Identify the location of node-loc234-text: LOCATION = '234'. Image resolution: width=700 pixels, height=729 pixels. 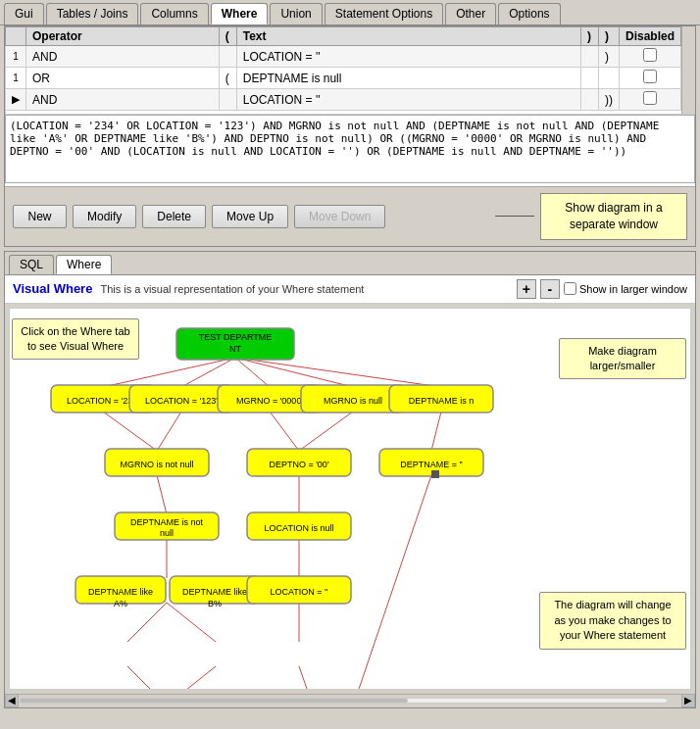
(103, 401).